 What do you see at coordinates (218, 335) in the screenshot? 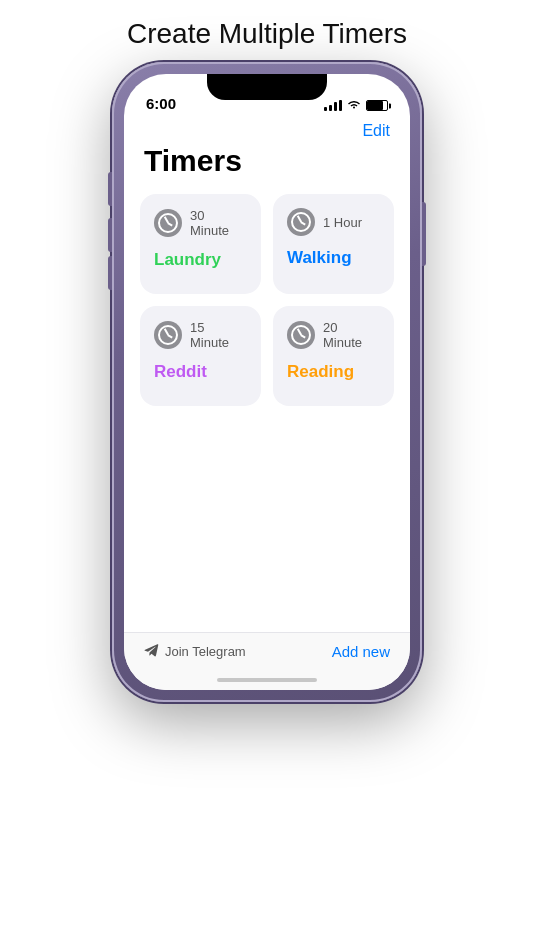
I see `timer-duration: 15 Minute` at bounding box center [218, 335].